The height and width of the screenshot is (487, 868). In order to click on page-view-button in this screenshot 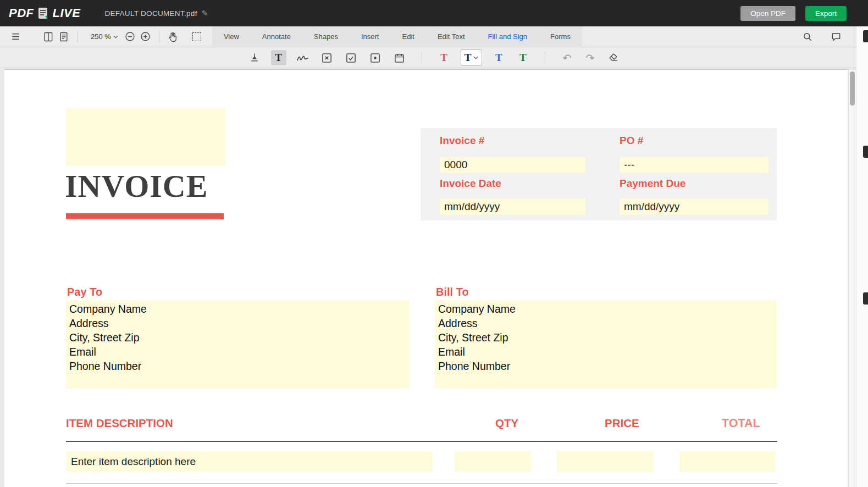, I will do `click(48, 37)`.